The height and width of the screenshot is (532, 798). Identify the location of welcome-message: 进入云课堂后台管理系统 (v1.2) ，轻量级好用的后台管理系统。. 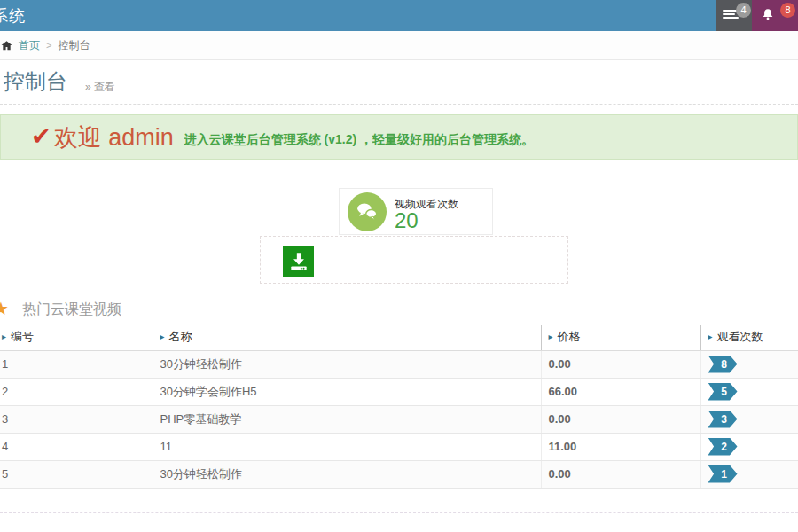
(359, 137).